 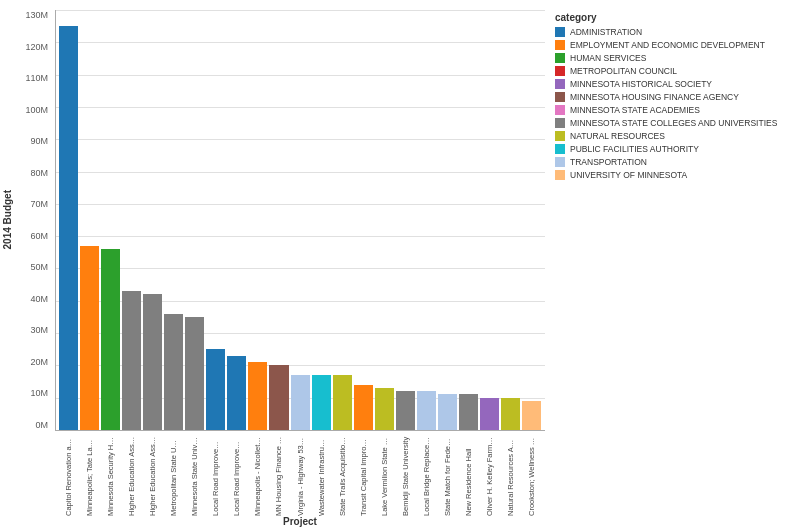 What do you see at coordinates (26, 220) in the screenshot?
I see `y-axis-labels: 130M120M110M100M90M80M70M60M50M40M30M20M…` at bounding box center [26, 220].